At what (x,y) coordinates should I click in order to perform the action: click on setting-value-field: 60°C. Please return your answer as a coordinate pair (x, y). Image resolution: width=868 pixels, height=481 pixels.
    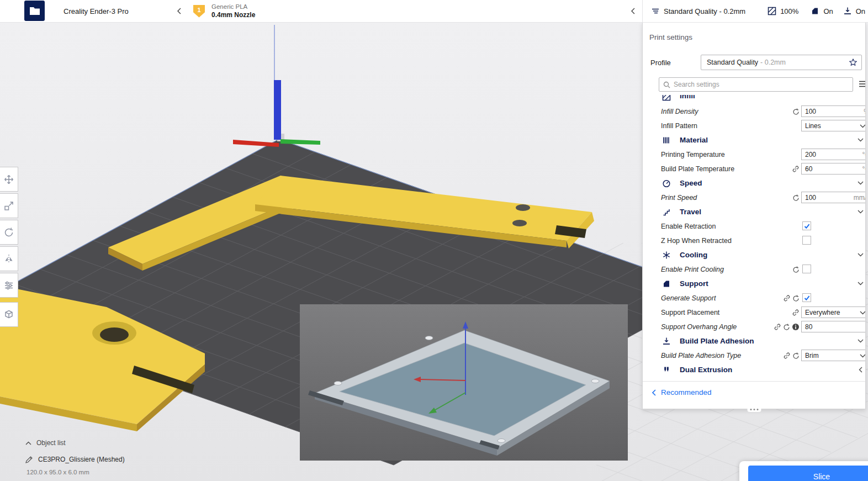
    Looking at the image, I should click on (834, 169).